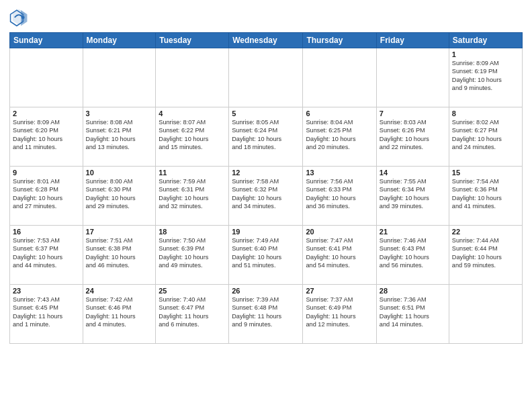  I want to click on day-info: Sunrise: 7:40 AM Sunset: 6:47 PM Dayligh…, so click(192, 312).